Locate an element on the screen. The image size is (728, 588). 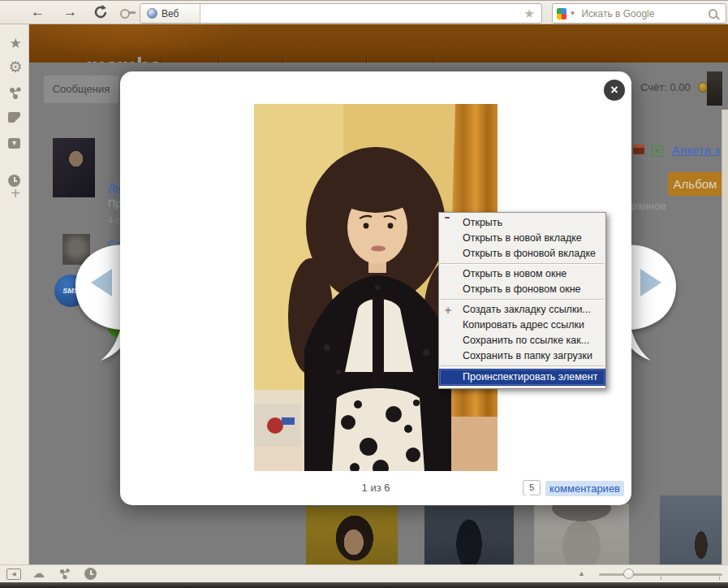
downloads-icon: ▾ is located at coordinates (15, 143).